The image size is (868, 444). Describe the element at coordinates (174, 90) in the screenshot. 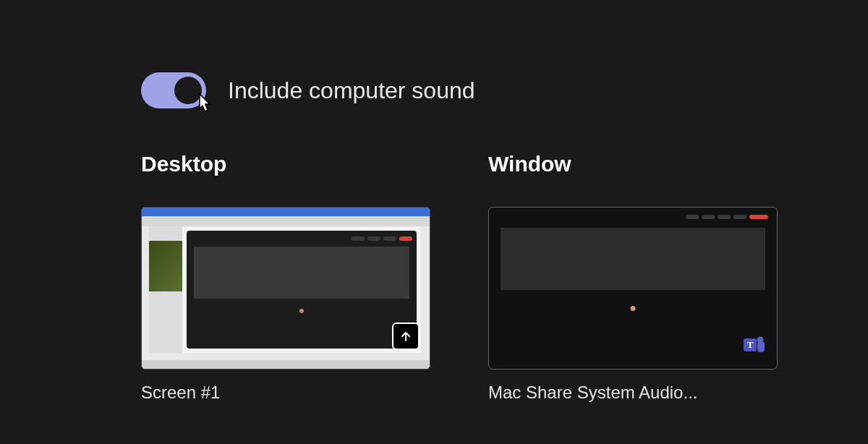

I see `include-sound-toggle` at that location.